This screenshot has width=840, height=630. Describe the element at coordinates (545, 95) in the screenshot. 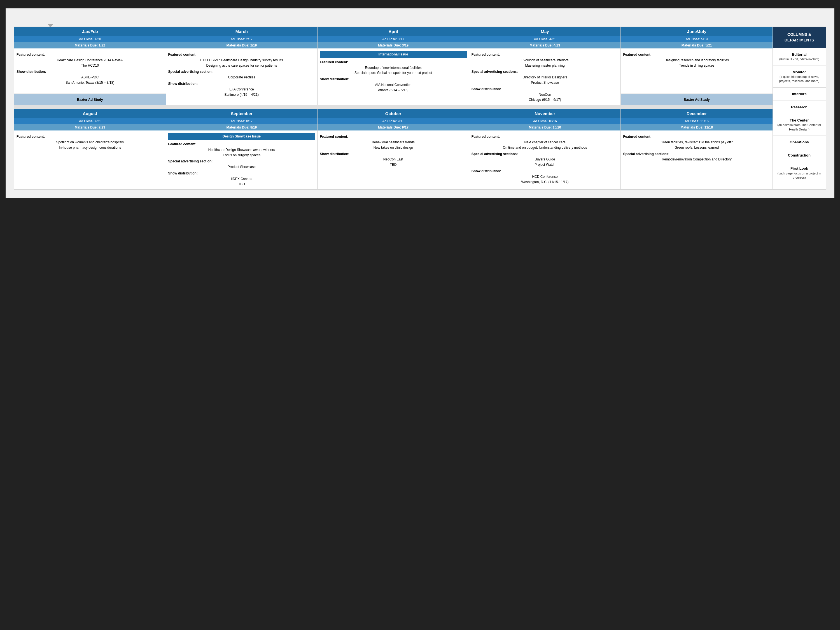

I see `show-dist-item: NeoCon` at that location.